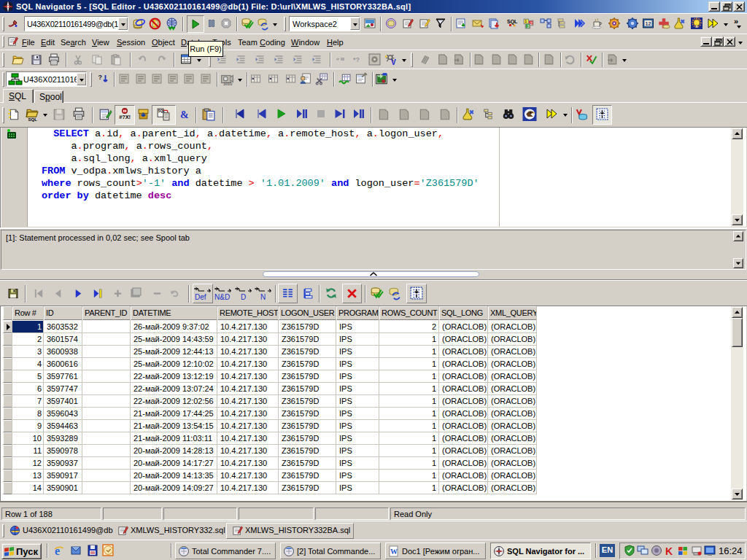  I want to click on svg-text: Def, so click(201, 298).